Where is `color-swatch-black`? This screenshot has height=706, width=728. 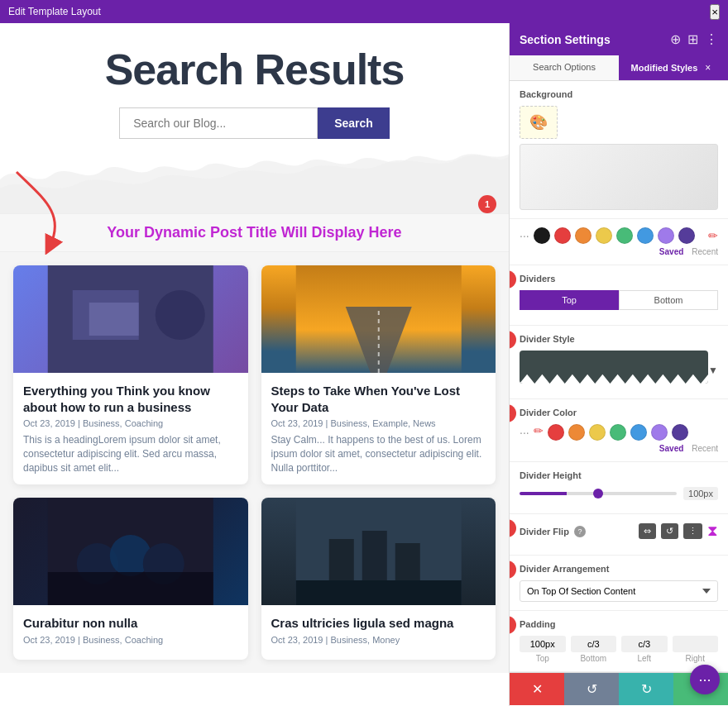
color-swatch-black is located at coordinates (542, 236).